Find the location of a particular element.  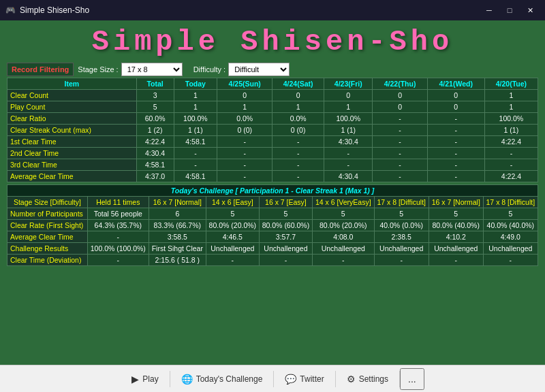

ch-col-4: 14 x 6 [VeryEasy] is located at coordinates (343, 203).